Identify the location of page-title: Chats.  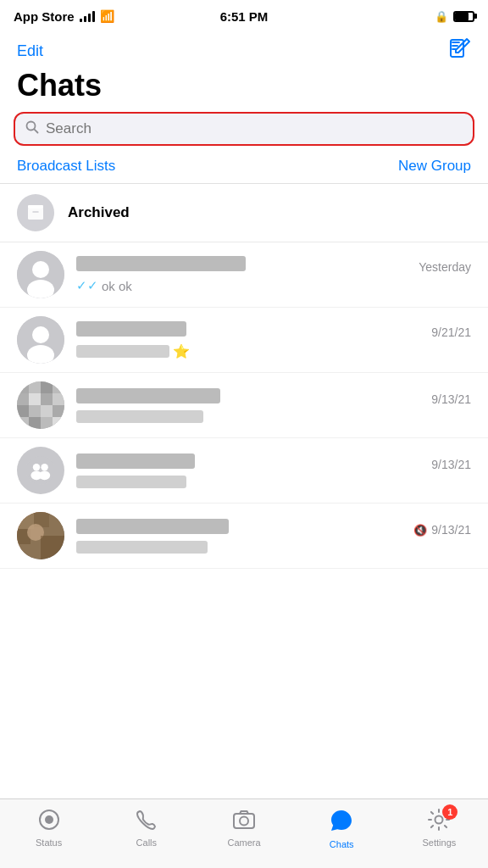
(244, 88).